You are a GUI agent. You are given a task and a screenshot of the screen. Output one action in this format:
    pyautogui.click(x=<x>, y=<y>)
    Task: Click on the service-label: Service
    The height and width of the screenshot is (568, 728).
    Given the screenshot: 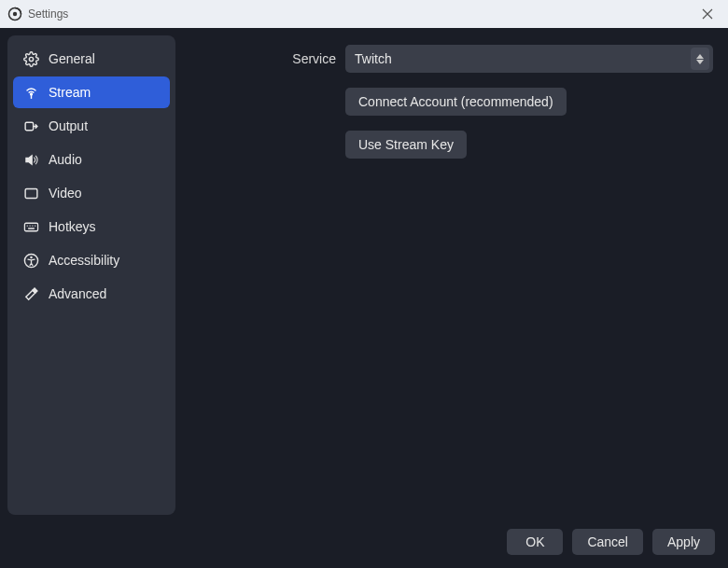 What is the action you would take?
    pyautogui.click(x=266, y=59)
    